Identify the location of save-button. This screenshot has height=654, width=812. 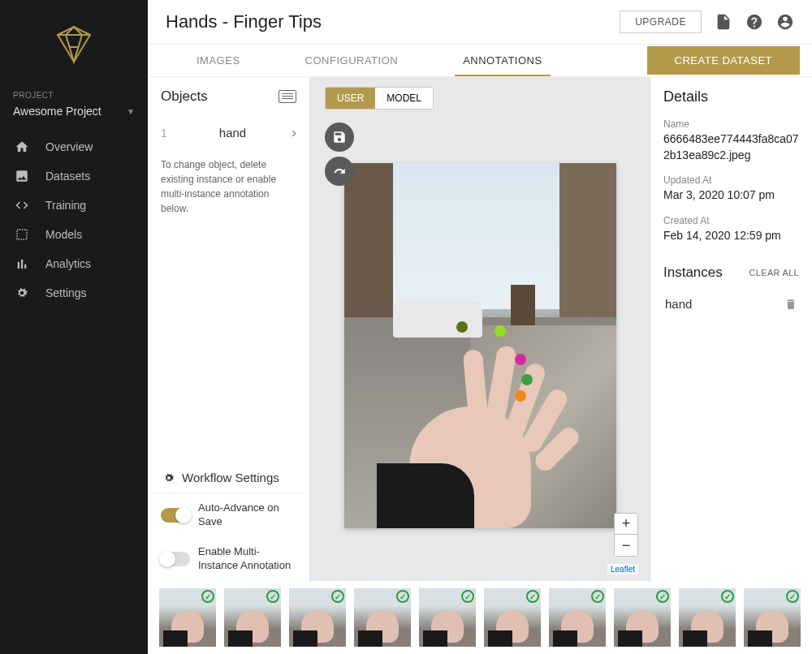
(339, 137).